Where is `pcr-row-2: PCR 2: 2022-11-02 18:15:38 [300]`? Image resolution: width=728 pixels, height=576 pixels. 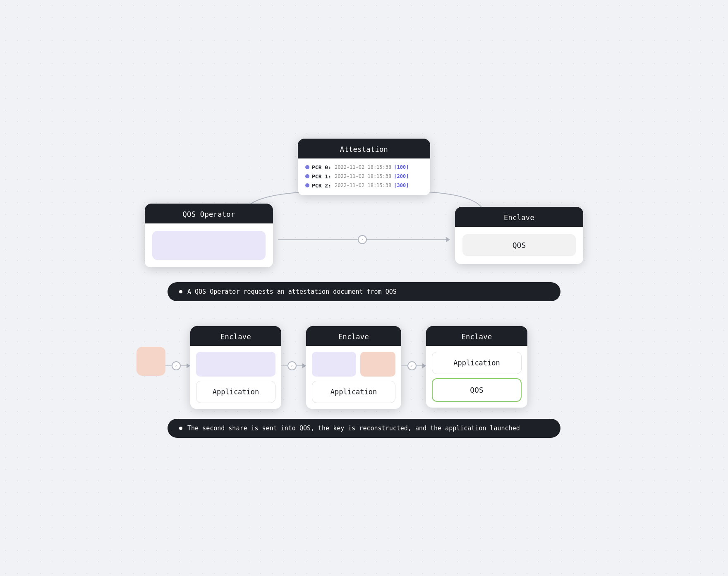 pcr-row-2: PCR 2: 2022-11-02 18:15:38 [300] is located at coordinates (364, 185).